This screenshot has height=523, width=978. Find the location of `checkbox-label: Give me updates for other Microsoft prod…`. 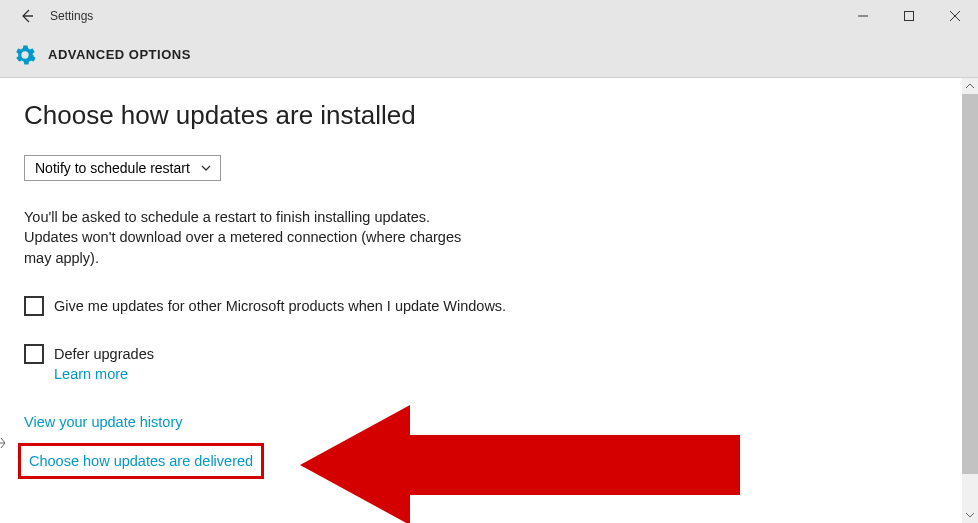

checkbox-label: Give me updates for other Microsoft prod… is located at coordinates (280, 306).